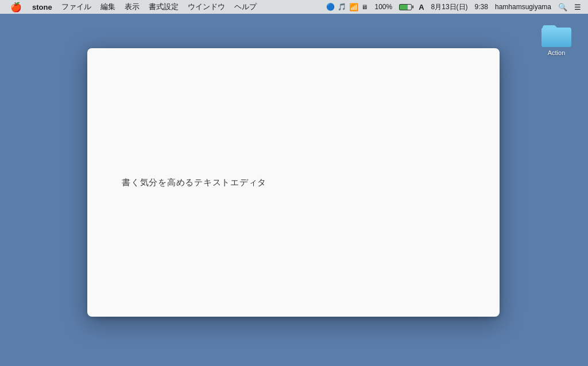 The image size is (588, 366). I want to click on date-display: 8月13日(日), so click(450, 7).